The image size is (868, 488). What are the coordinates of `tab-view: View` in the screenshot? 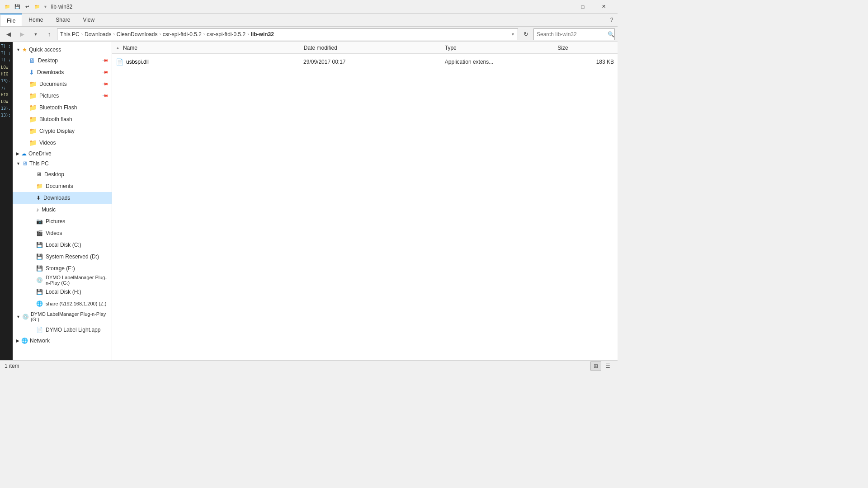 It's located at (89, 20).